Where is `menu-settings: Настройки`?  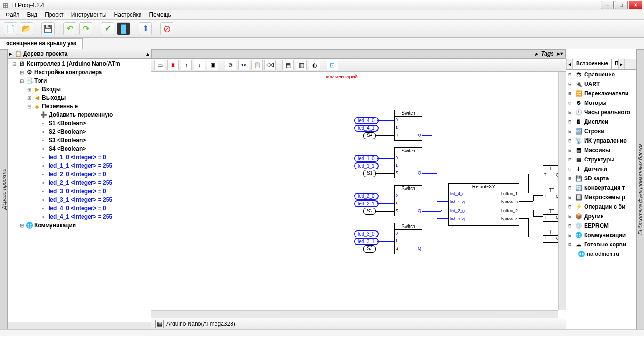 menu-settings: Настройки is located at coordinates (128, 15).